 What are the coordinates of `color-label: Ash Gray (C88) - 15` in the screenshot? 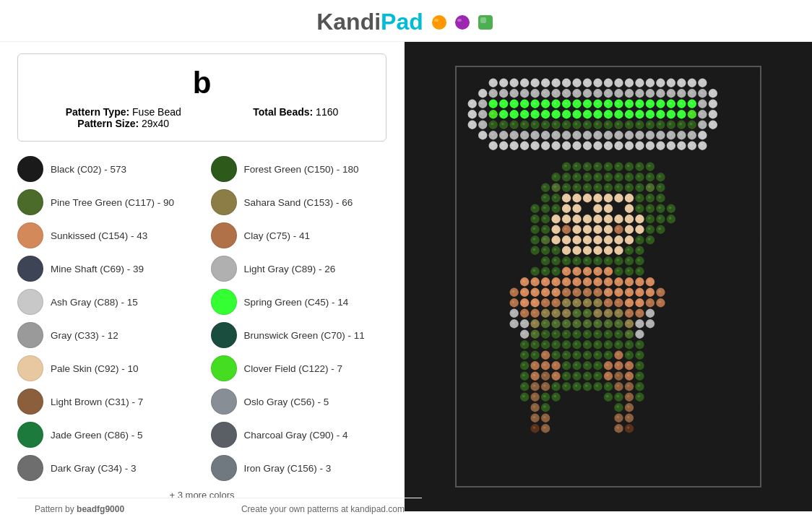 It's located at (94, 302).